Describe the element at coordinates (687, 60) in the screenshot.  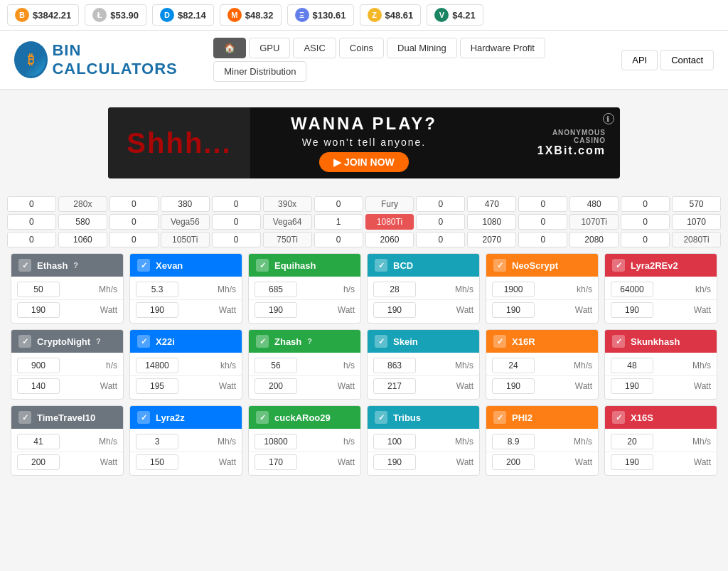
I see `nav-contact-button: Contact` at that location.